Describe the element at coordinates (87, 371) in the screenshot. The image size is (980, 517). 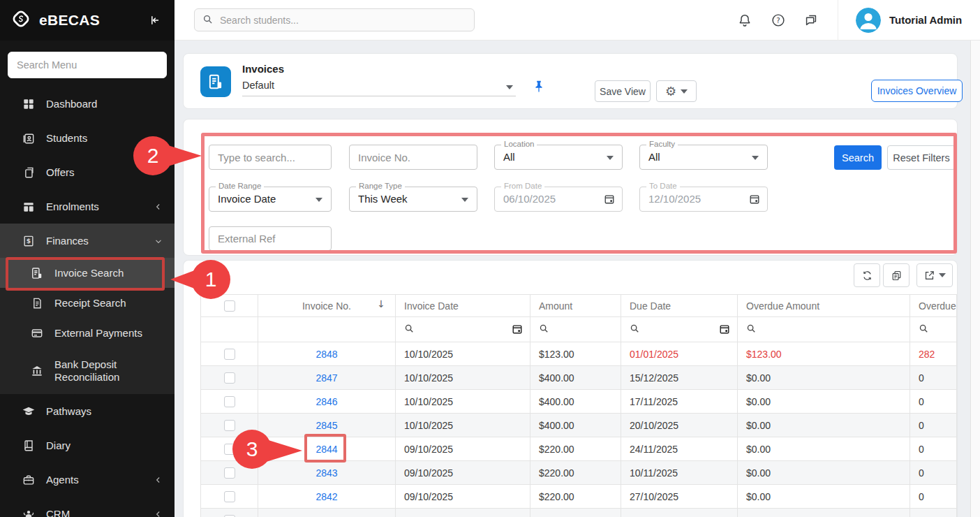
I see `sidebar-item-bank-deposit-reconciliation: Bank Deposit Reconciliation` at that location.